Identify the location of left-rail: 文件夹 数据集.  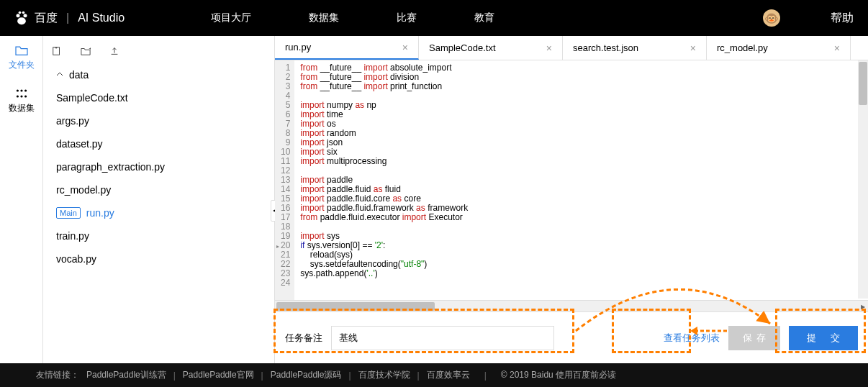
(22, 200).